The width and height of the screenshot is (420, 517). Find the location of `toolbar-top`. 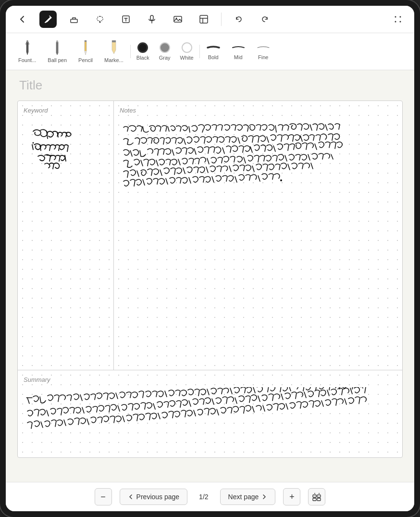

toolbar-top is located at coordinates (210, 19).